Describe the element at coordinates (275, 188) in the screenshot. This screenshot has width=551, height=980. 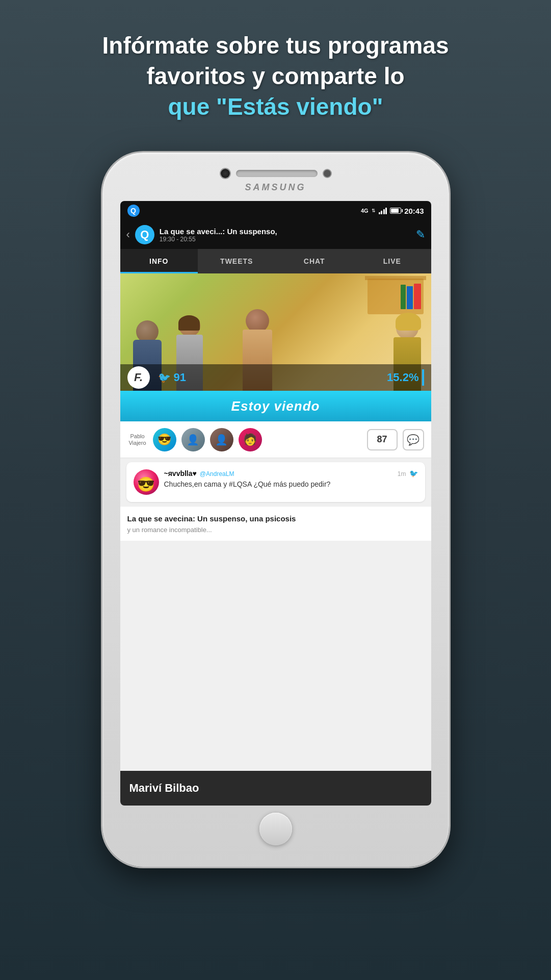
I see `samsung-logo: SAMSUNG` at that location.